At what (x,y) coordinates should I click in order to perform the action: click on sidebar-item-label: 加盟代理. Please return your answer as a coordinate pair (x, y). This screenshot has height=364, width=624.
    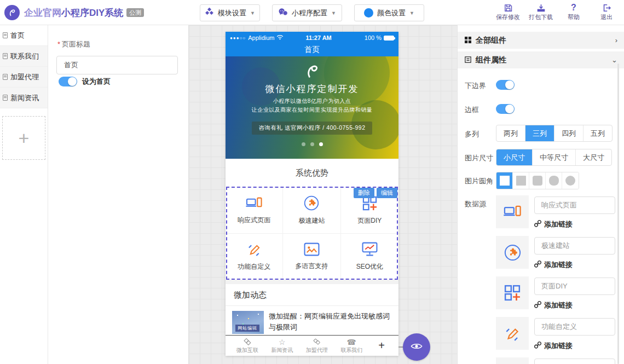
    Looking at the image, I should click on (25, 77).